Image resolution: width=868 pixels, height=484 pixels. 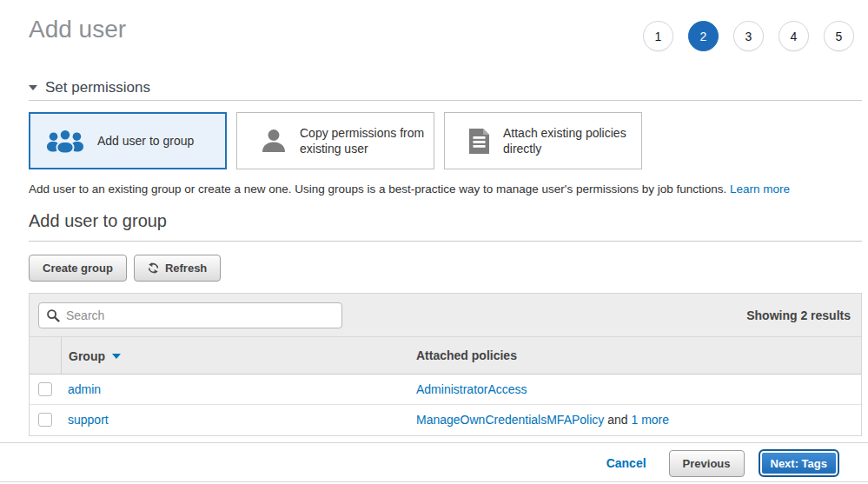 What do you see at coordinates (335, 141) in the screenshot?
I see `card-copy-permissions: Copy permissions from existing user` at bounding box center [335, 141].